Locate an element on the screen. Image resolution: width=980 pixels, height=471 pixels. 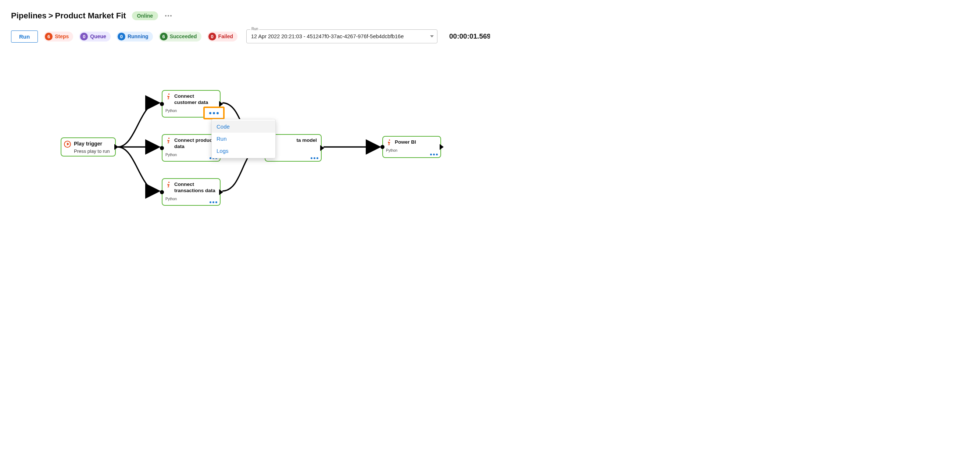
chip-failed-count: 0 is located at coordinates (212, 36).